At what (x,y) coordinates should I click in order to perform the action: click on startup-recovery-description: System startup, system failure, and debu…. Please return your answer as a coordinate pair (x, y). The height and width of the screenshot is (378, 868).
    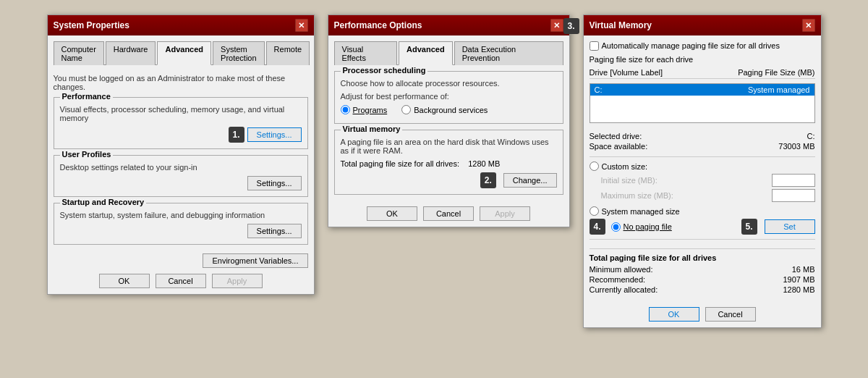
    Looking at the image, I should click on (181, 215).